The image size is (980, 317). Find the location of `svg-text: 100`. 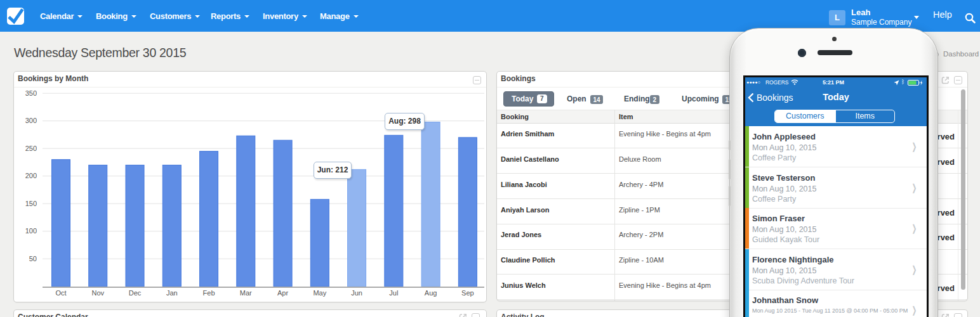

svg-text: 100 is located at coordinates (31, 231).